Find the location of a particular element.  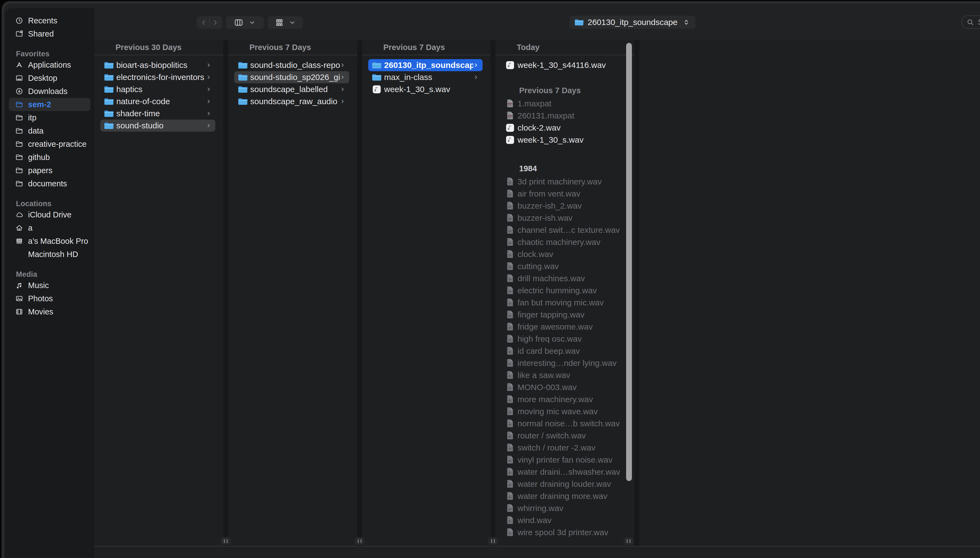

folder-row-electronics-for-inventors: electronics-for-inventors is located at coordinates (158, 77).